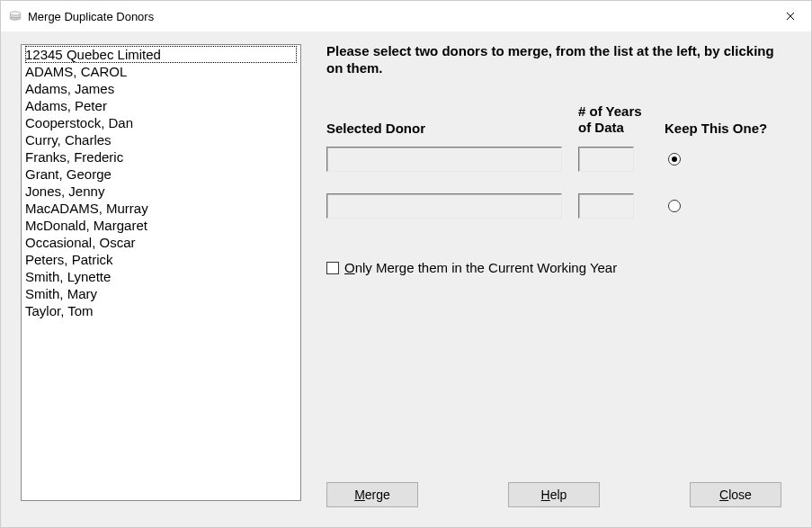 This screenshot has height=528, width=812. I want to click on help-button: Help, so click(554, 495).